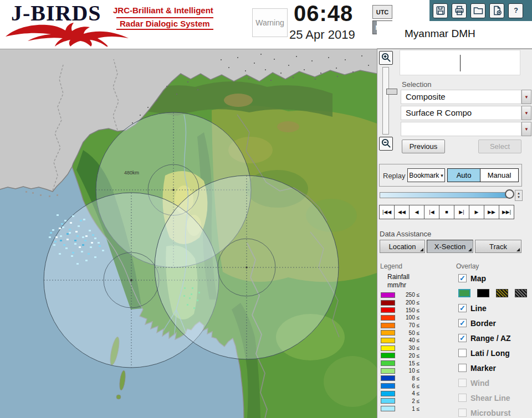 Image resolution: width=532 pixels, height=418 pixels. What do you see at coordinates (519, 195) in the screenshot?
I see `time-spinner` at bounding box center [519, 195].